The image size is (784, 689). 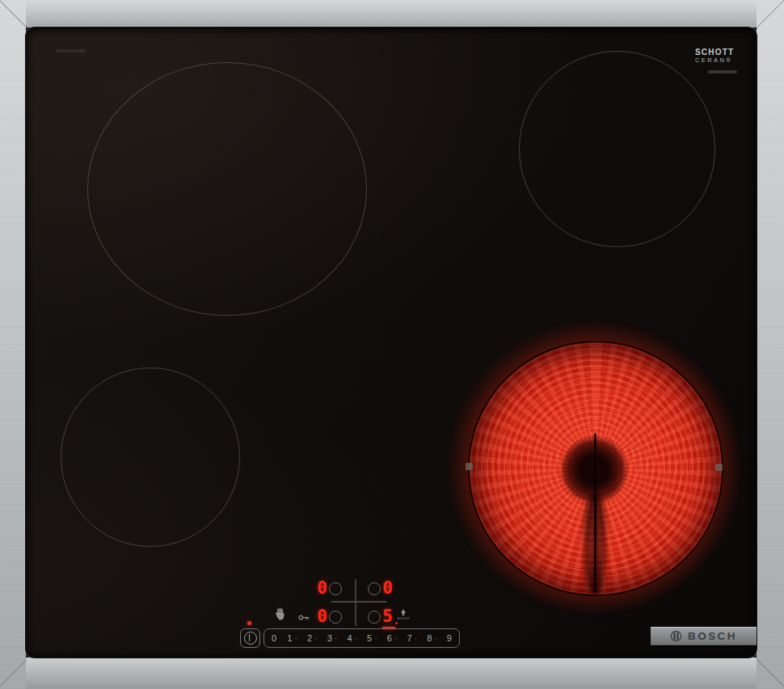 I want to click on level-2: 2, so click(x=304, y=638).